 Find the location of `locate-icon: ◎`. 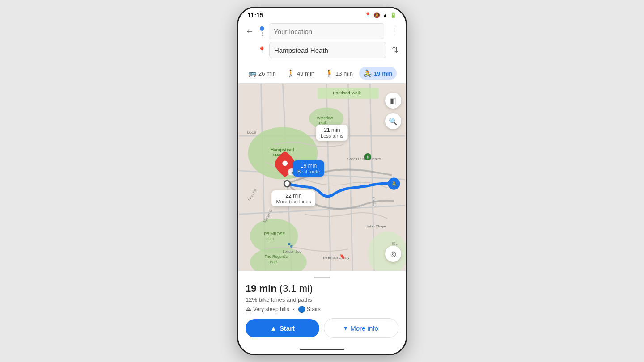

locate-icon: ◎ is located at coordinates (394, 254).